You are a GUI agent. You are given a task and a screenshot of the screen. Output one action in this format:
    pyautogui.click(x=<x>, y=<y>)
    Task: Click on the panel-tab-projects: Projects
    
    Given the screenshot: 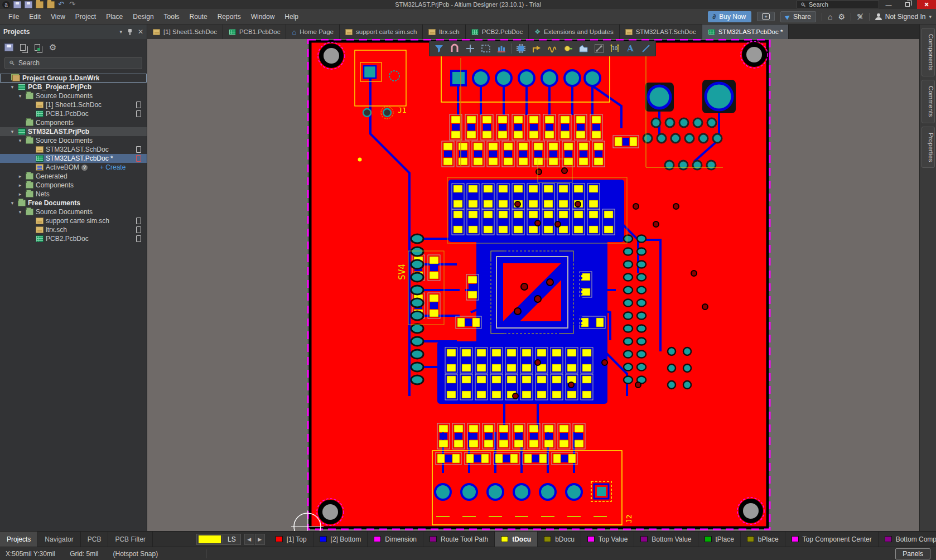 What is the action you would take?
    pyautogui.click(x=19, y=539)
    